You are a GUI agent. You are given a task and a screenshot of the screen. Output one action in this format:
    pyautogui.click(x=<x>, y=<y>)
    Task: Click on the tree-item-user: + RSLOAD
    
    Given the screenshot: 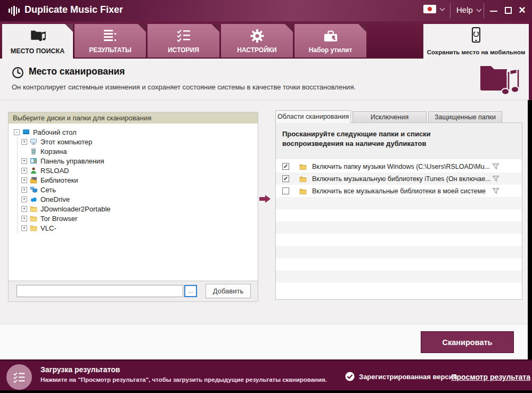 What is the action you would take?
    pyautogui.click(x=133, y=170)
    